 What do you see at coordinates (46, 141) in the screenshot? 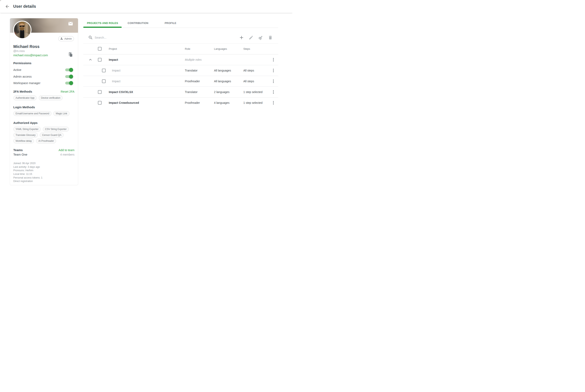
I see `authorized-app-chip: AI Proofreader` at bounding box center [46, 141].